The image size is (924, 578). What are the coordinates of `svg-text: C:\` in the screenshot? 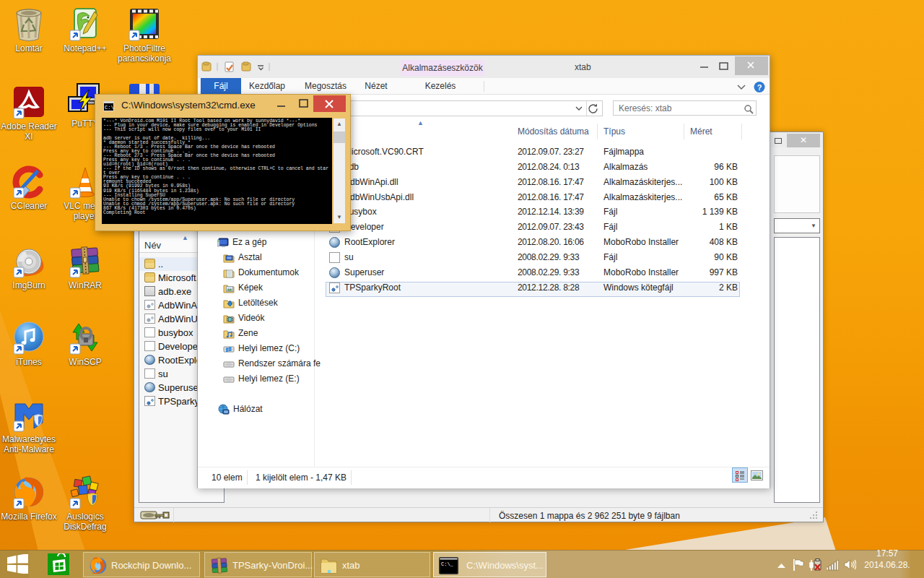 It's located at (110, 108).